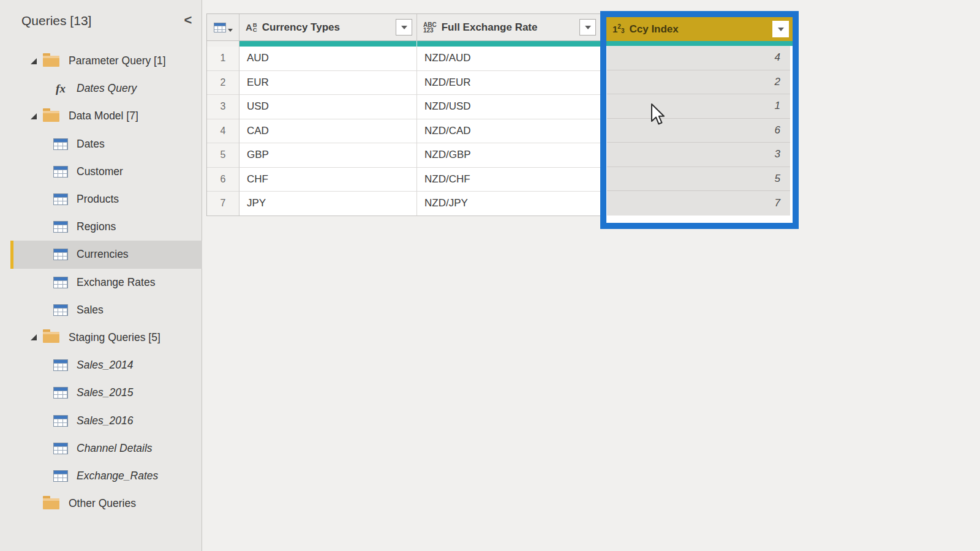 Image resolution: width=980 pixels, height=551 pixels. What do you see at coordinates (328, 59) in the screenshot?
I see `cell-currency-types: AUD` at bounding box center [328, 59].